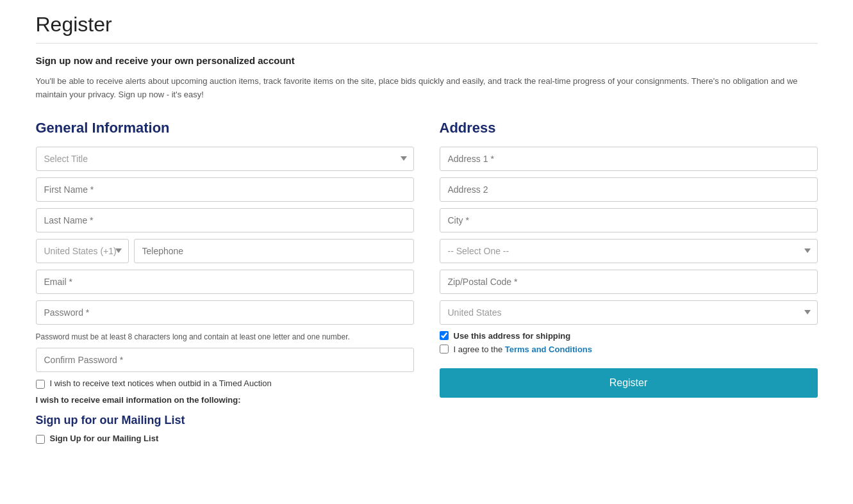  I want to click on mailing-list-row: Sign Up for our Mailing List, so click(225, 439).